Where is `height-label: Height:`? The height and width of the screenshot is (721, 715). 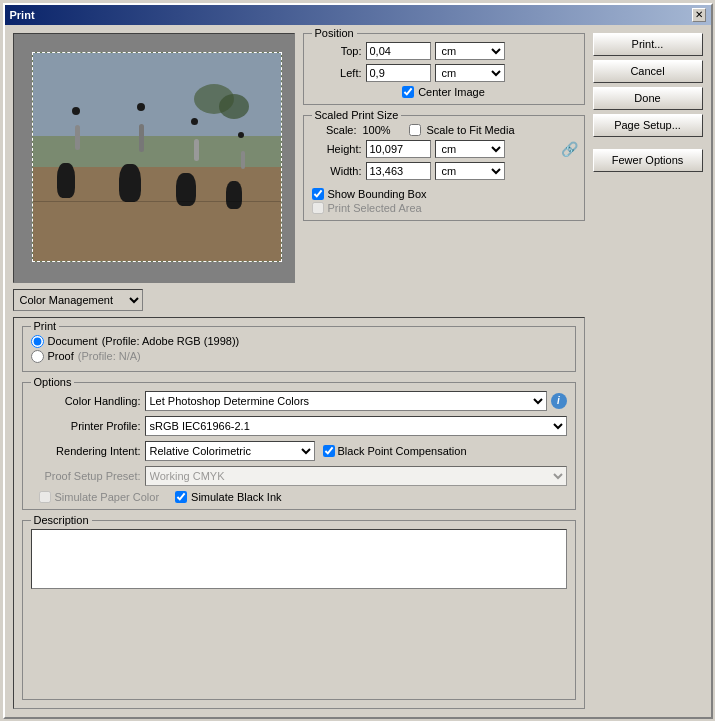 height-label: Height: is located at coordinates (337, 149).